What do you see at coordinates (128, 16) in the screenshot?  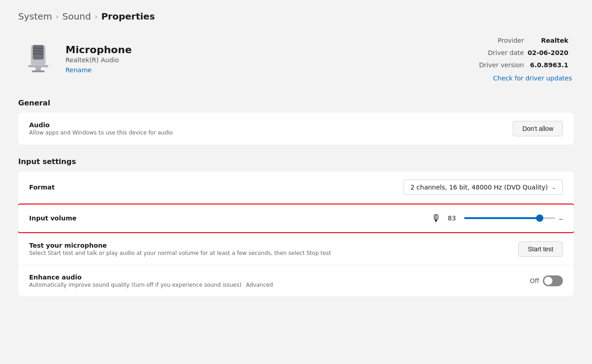 I see `breadcrumb-current: Properties` at bounding box center [128, 16].